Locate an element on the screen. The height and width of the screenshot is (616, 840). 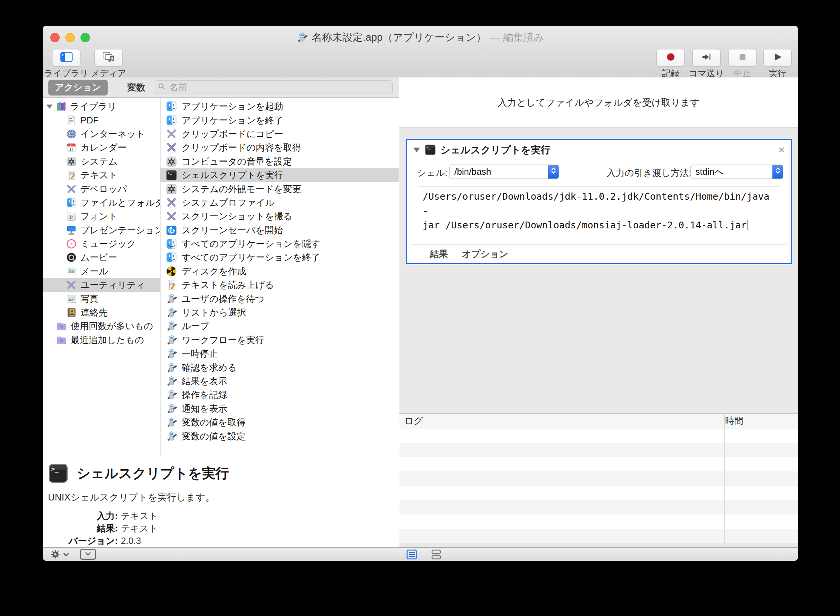
sidebar-item-label: ユーティリティ is located at coordinates (113, 285).